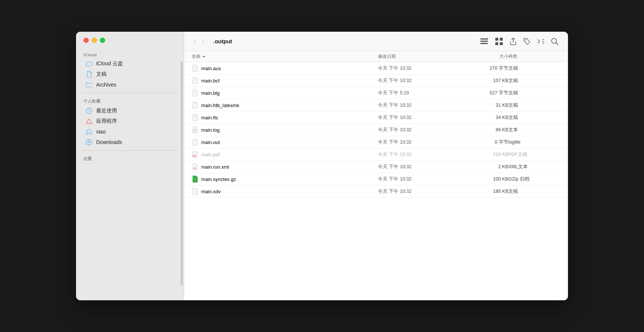 This screenshot has height=332, width=644. What do you see at coordinates (534, 142) in the screenshot?
I see `file-kind: logfile` at bounding box center [534, 142].